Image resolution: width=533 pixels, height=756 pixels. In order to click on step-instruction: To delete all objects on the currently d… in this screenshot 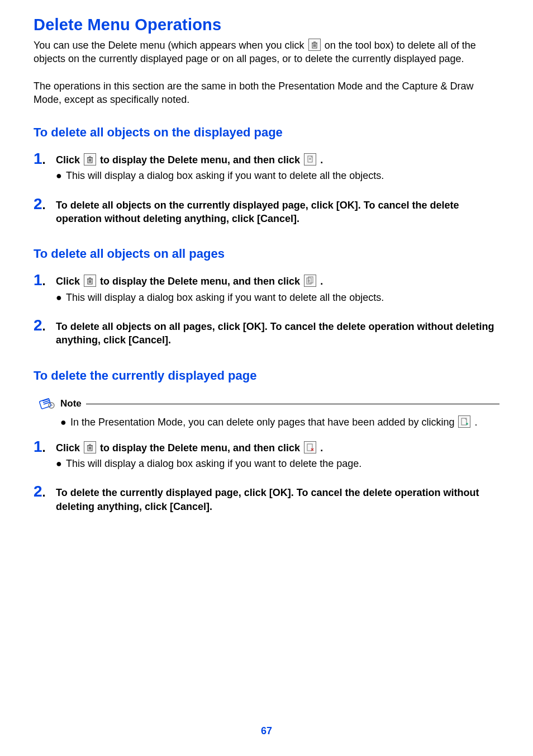, I will do `click(278, 212)`.